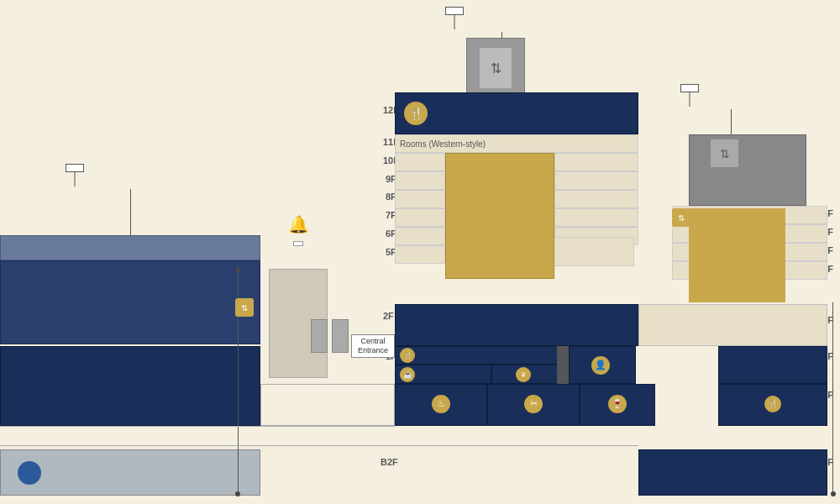  What do you see at coordinates (420, 218) in the screenshot?
I see `floor-7f-left` at bounding box center [420, 218].